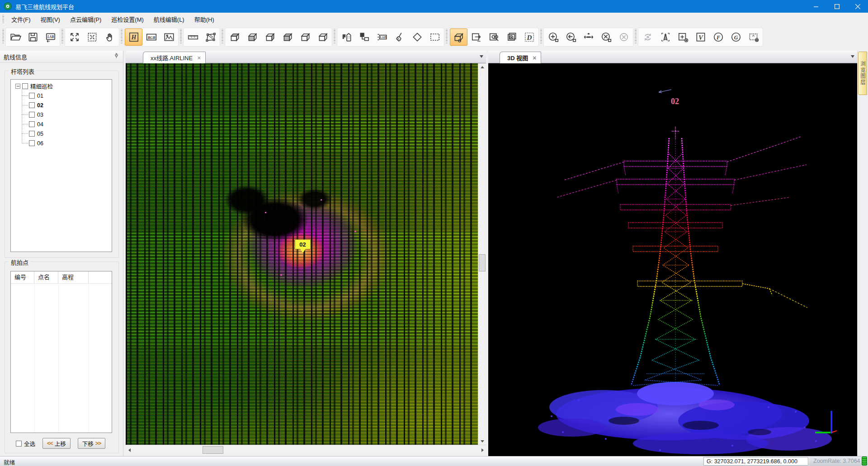 Image resolution: width=868 pixels, height=466 pixels. Describe the element at coordinates (606, 37) in the screenshot. I see `delete-waypoint-button` at that location.